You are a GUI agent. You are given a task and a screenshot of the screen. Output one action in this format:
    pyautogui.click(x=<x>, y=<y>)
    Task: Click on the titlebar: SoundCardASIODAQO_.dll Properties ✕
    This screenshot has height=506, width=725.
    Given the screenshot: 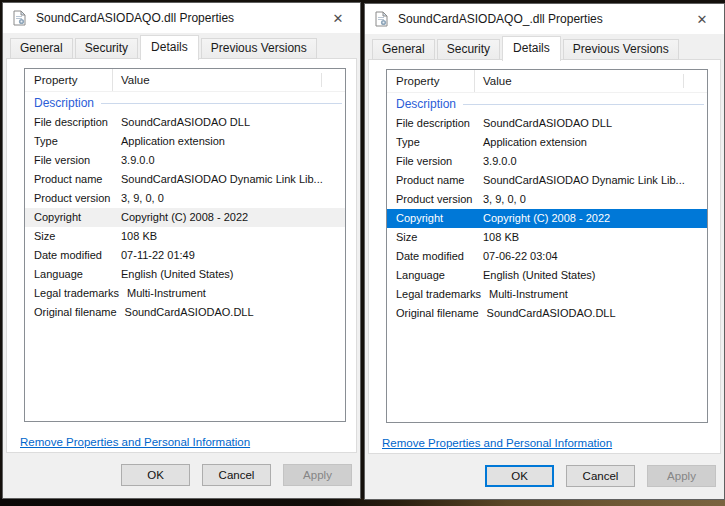 What is the action you would take?
    pyautogui.click(x=544, y=19)
    